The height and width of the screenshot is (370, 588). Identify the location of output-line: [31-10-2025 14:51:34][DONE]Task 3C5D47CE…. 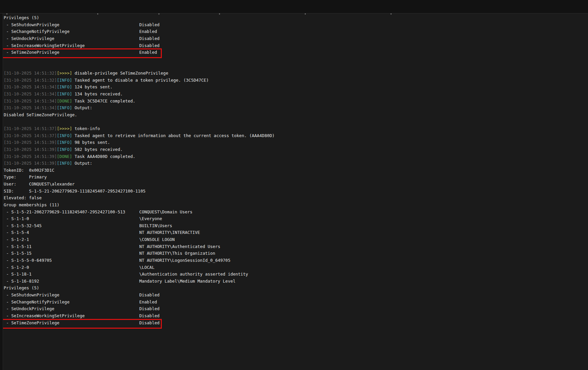
(296, 101).